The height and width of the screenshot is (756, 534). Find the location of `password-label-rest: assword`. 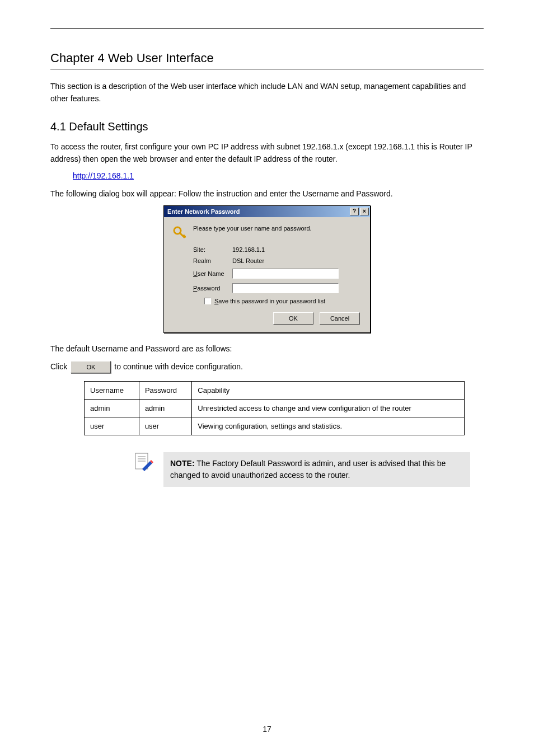

password-label-rest: assword is located at coordinates (208, 288).